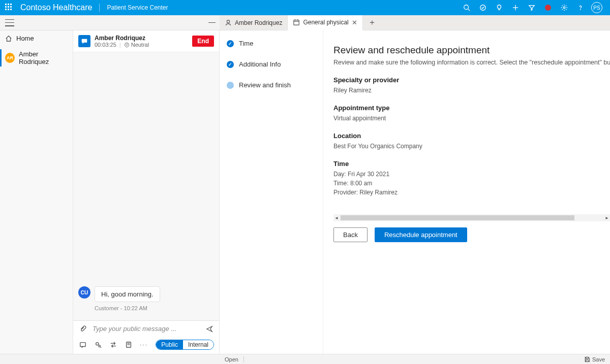 This screenshot has width=610, height=364. What do you see at coordinates (228, 23) in the screenshot?
I see `person-icon` at bounding box center [228, 23].